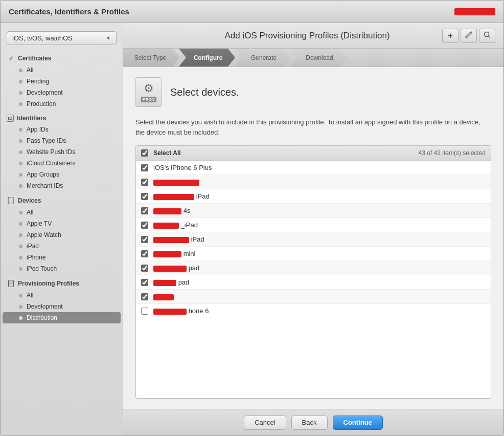 This screenshot has height=436, width=504. What do you see at coordinates (318, 57) in the screenshot?
I see `wizard-step-download: Download` at bounding box center [318, 57].